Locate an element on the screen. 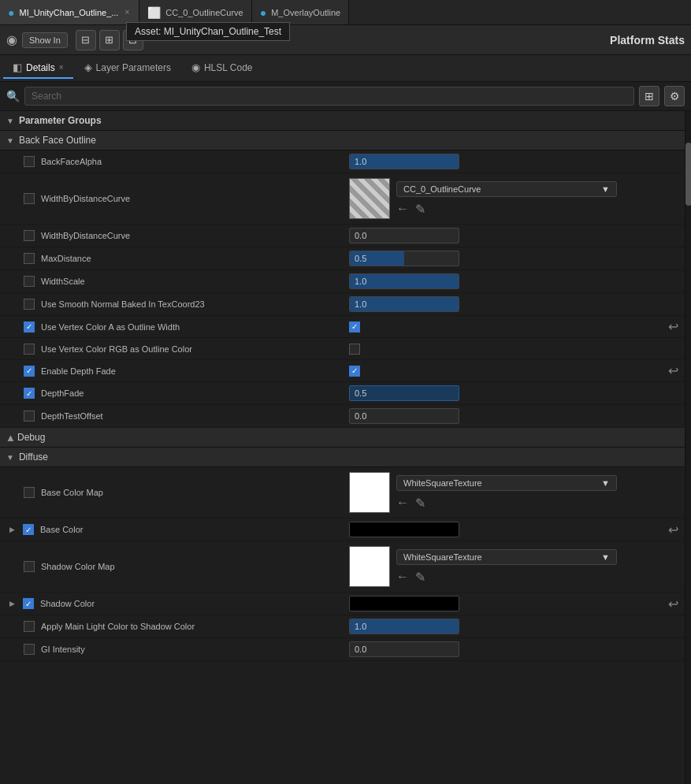 The height and width of the screenshot is (784, 691). depthfade-checkbox is located at coordinates (29, 393).